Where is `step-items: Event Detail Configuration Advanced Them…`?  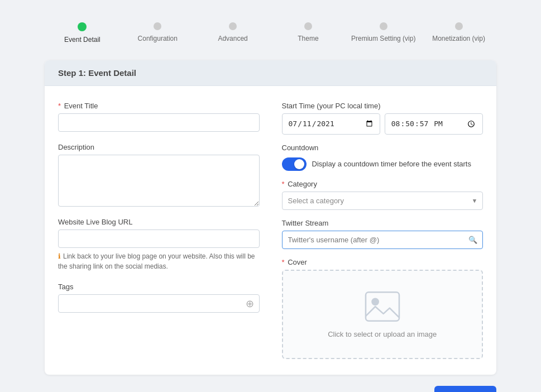
step-items: Event Detail Configuration Advanced Them… is located at coordinates (270, 33).